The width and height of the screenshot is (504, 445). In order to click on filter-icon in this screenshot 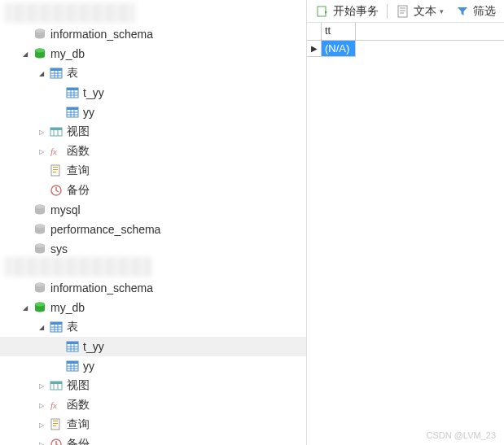, I will do `click(462, 11)`.